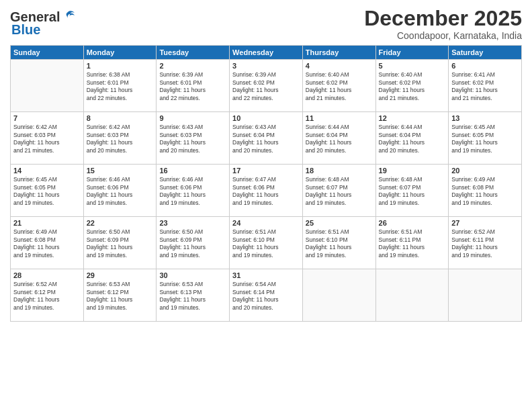 This screenshot has height=411, width=532. I want to click on day-info: Sunrise: 6:39 AMSunset: 6:02 PMDaylight:…, so click(266, 87).